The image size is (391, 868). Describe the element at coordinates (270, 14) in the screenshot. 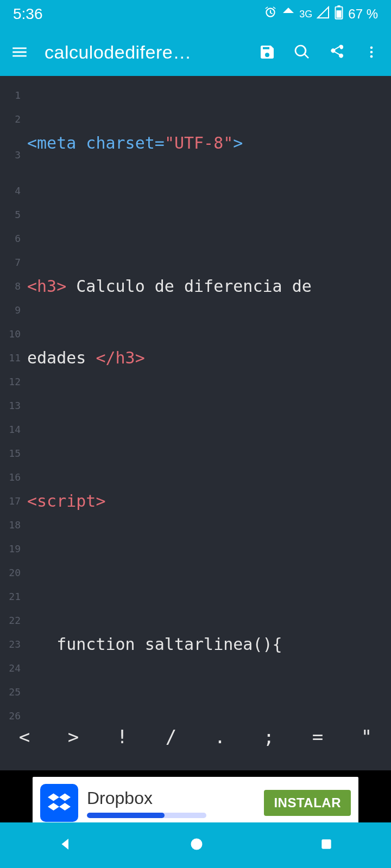

I see `alarm-icon` at that location.